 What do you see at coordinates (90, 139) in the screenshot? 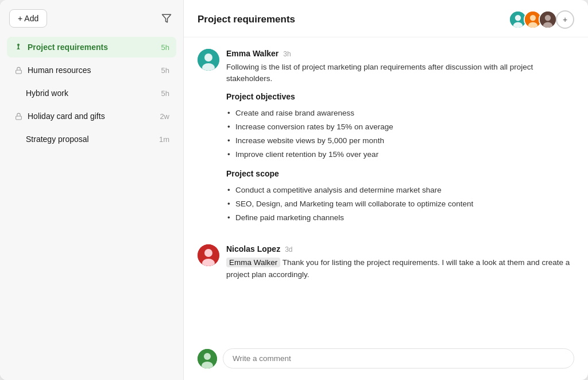
I see `sidebar-item-label: Strategy proposal` at bounding box center [90, 139].